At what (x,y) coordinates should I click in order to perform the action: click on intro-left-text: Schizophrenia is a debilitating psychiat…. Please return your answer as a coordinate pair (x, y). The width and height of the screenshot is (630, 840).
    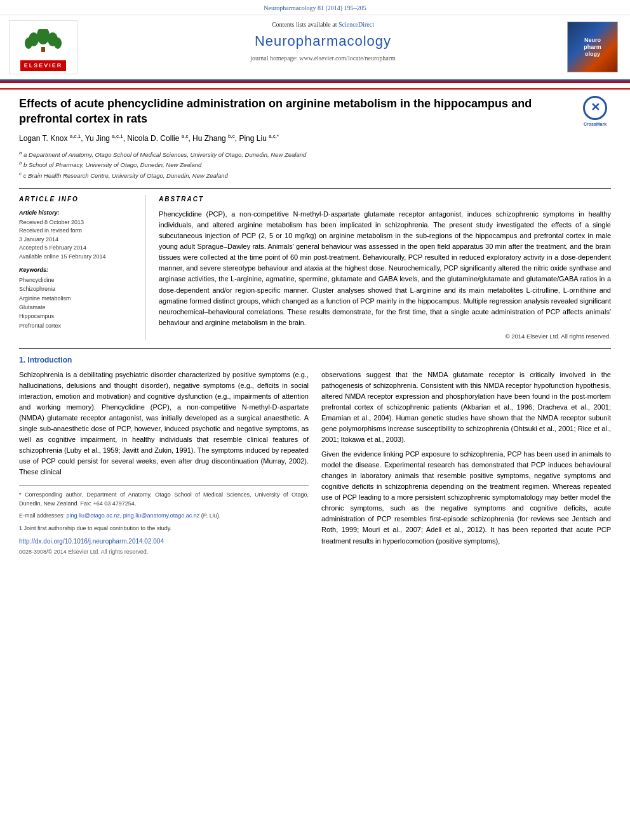
    Looking at the image, I should click on (164, 423).